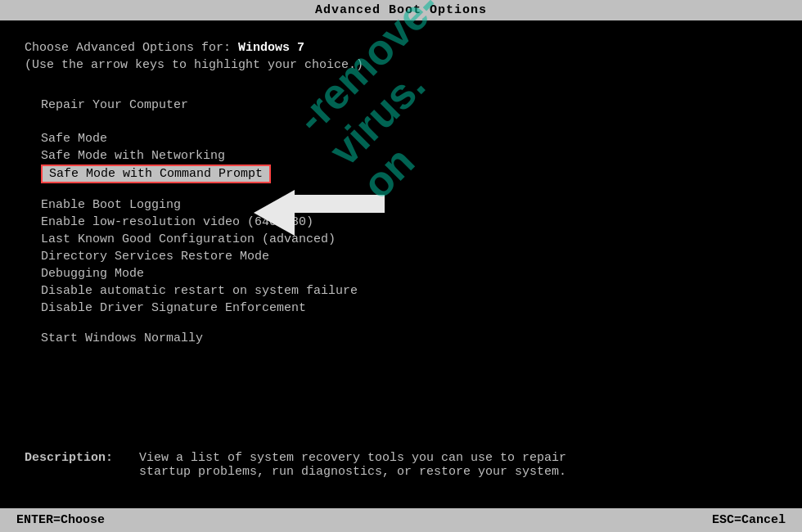 This screenshot has width=802, height=532. I want to click on menu-item-safe-mode-networking: Safe Mode with Networking, so click(409, 156).